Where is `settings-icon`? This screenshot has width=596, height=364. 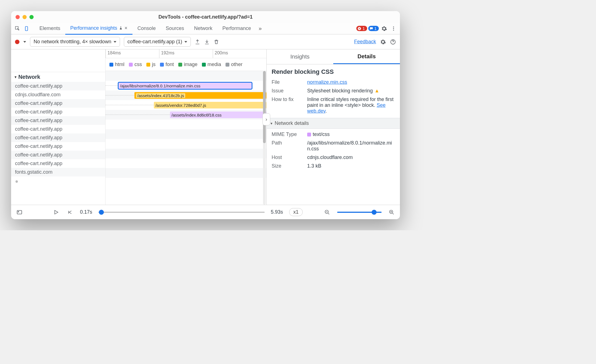
settings-icon is located at coordinates (384, 29).